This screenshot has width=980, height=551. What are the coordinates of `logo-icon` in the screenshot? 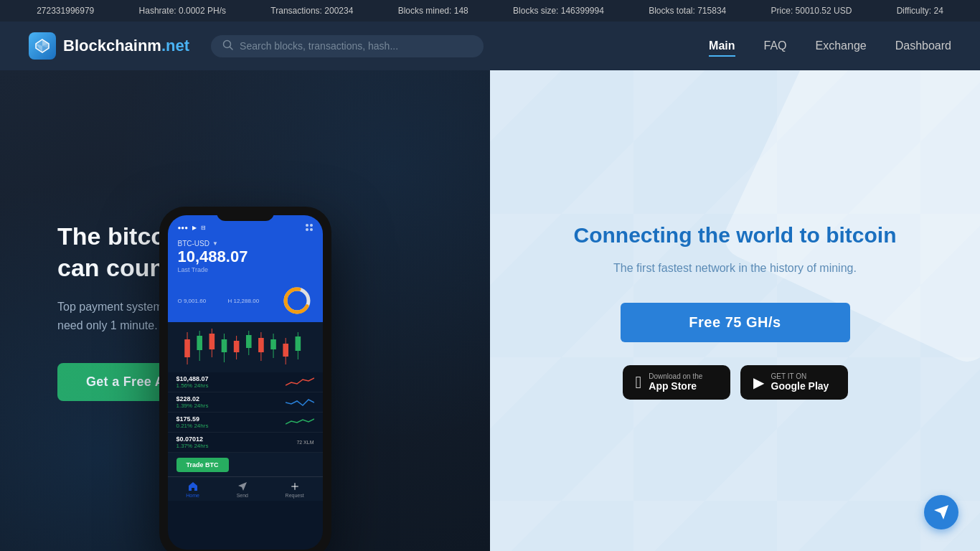 It's located at (42, 46).